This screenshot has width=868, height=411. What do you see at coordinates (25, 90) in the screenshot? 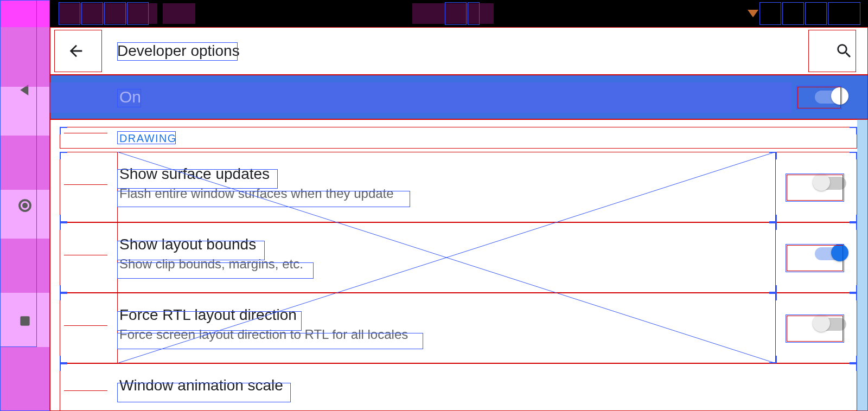
I see `triangle-left-icon` at bounding box center [25, 90].